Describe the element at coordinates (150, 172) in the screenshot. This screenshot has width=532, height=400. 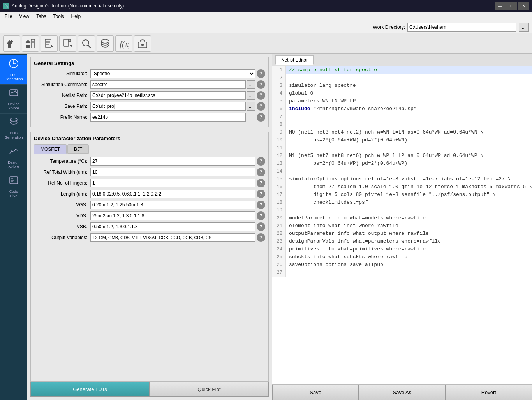
I see `ref-width-row: Ref Total Width (um): ?` at that location.